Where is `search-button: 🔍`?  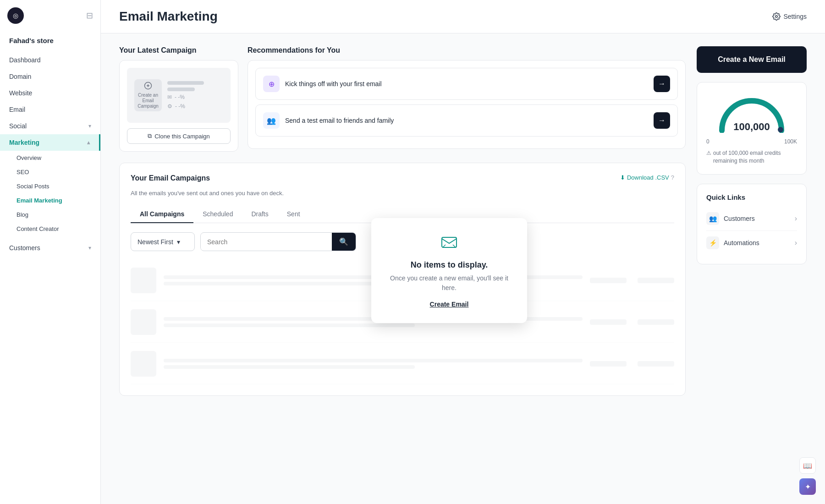
search-button: 🔍 is located at coordinates (344, 242).